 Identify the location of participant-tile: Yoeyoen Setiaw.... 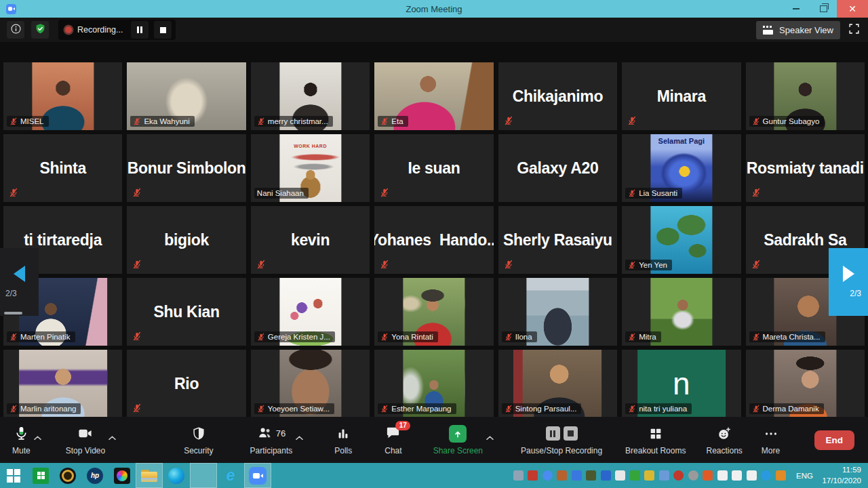
(311, 384).